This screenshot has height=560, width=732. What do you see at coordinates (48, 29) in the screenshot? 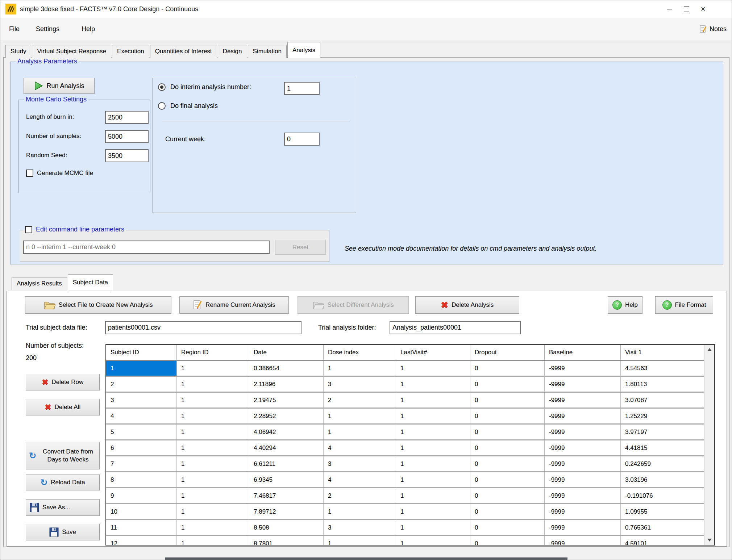
I see `menu-settings: Settings` at bounding box center [48, 29].